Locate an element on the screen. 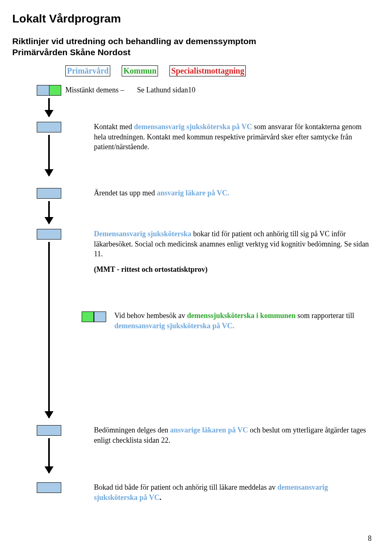 The height and width of the screenshot is (551, 392). text: Vid behov hembesök av is located at coordinates (151, 316).